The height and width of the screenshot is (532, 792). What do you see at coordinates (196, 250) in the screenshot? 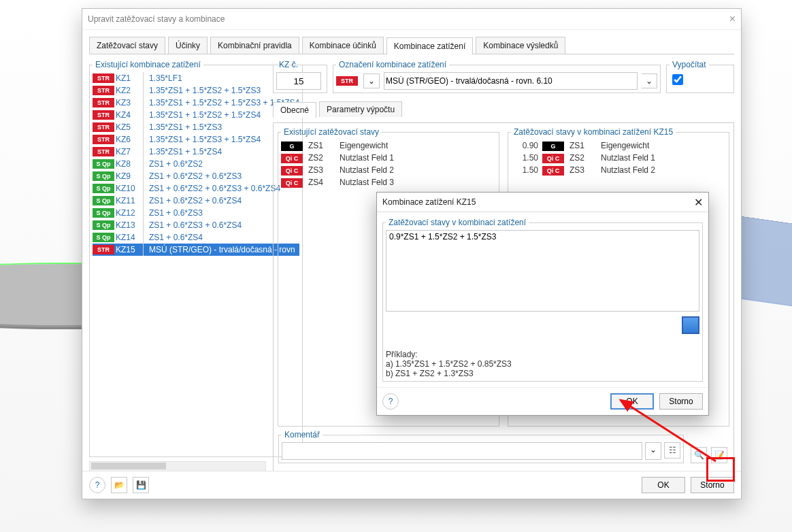
I see `combination-row: STRKZ15MSÚ (STR/GEO) - trvalá/dočasná - …` at bounding box center [196, 250].